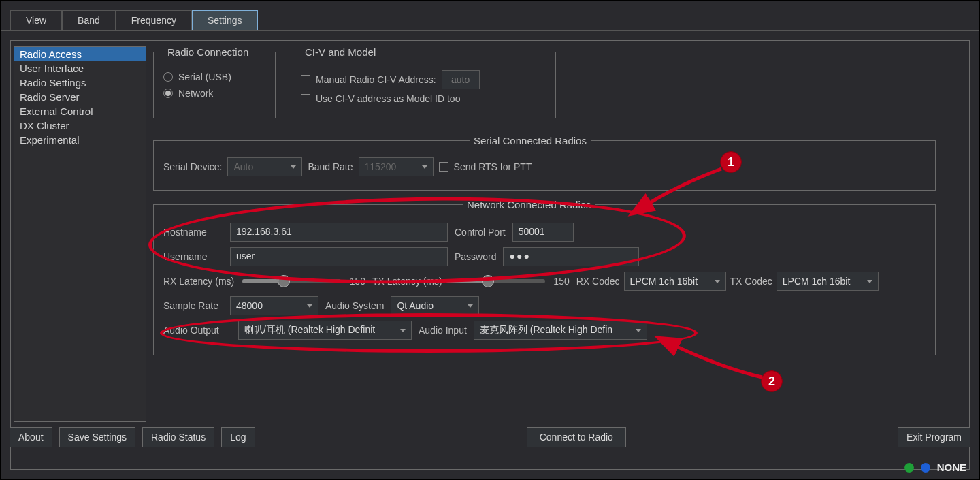 This screenshot has width=980, height=480. What do you see at coordinates (249, 306) in the screenshot?
I see `sample-rate-value: 48000` at bounding box center [249, 306].